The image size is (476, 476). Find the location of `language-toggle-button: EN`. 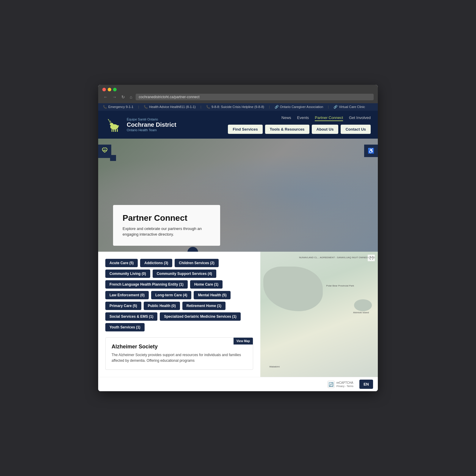

language-toggle-button: EN is located at coordinates (366, 384).